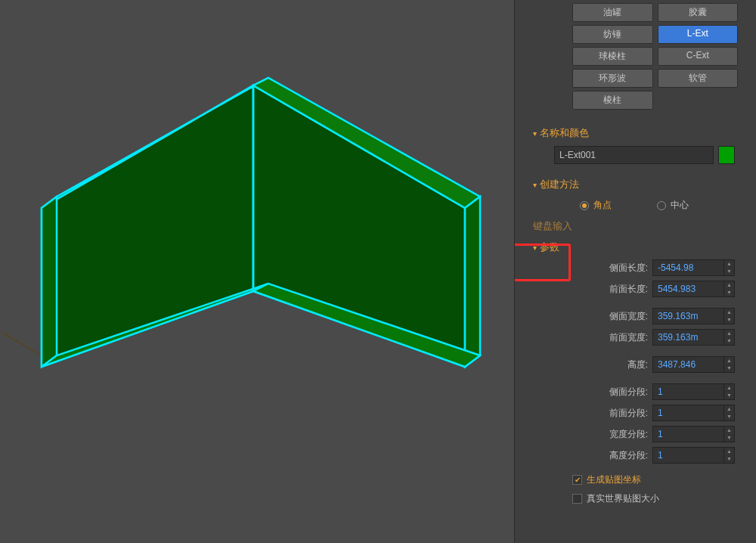 Image resolution: width=756 pixels, height=543 pixels. What do you see at coordinates (694, 392) in the screenshot?
I see `spinner-side-segs: 1 ▲▼` at bounding box center [694, 392].